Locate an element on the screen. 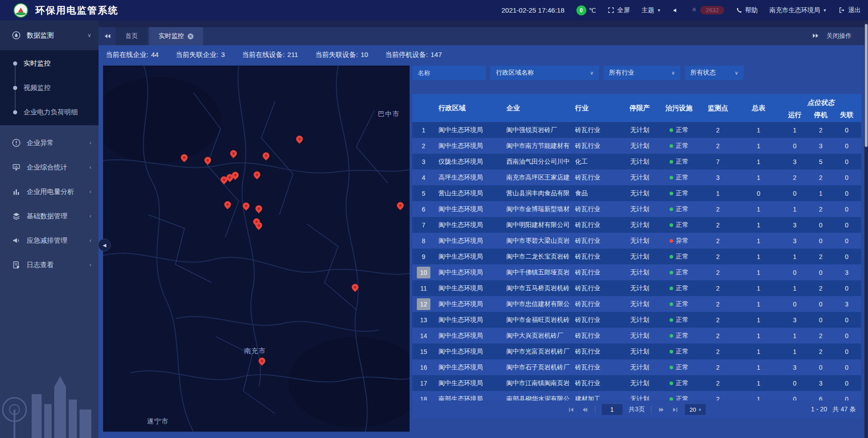  cell-stop: 2 is located at coordinates (821, 209).